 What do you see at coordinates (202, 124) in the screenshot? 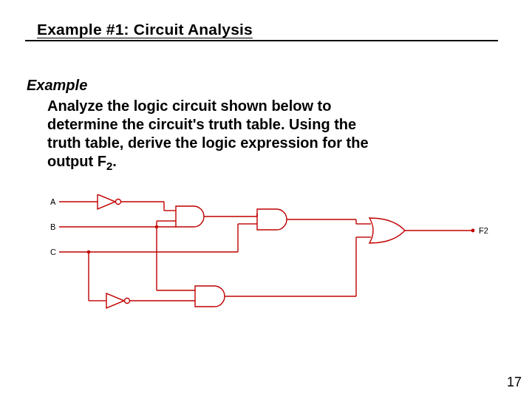
I see `body-line-2: determine the circuit's truth table. Usi…` at bounding box center [202, 124].